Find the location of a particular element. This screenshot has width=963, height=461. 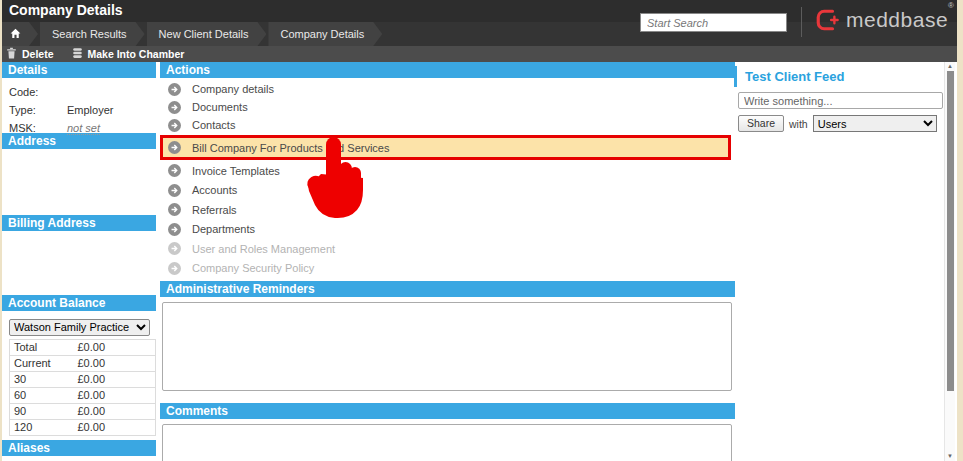

delete-button: Delete is located at coordinates (30, 54).